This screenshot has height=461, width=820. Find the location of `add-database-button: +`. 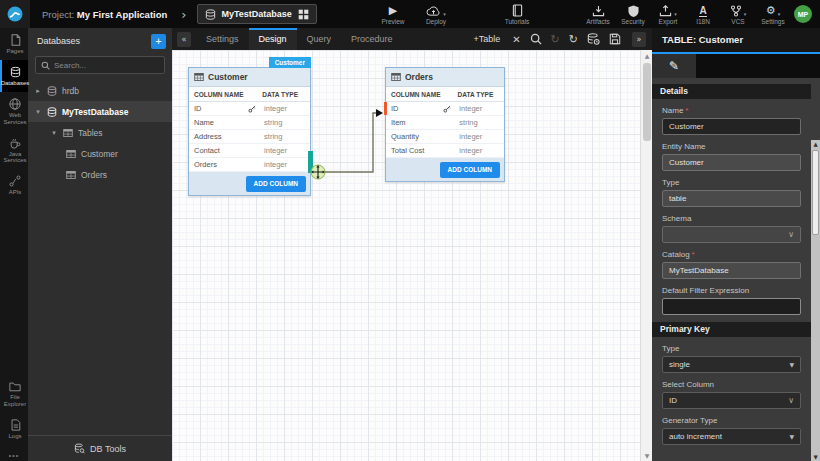

add-database-button: + is located at coordinates (158, 42).